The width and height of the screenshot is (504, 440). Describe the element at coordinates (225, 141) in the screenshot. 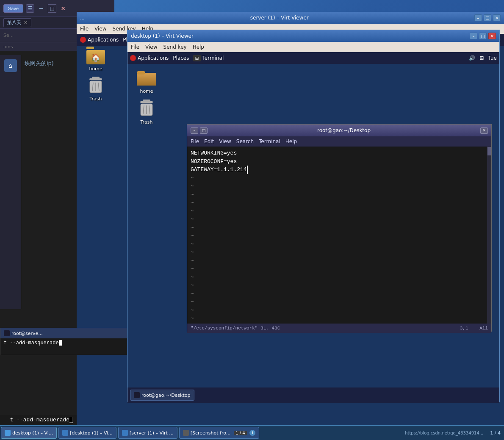

I see `terminal-menu-view: View` at that location.